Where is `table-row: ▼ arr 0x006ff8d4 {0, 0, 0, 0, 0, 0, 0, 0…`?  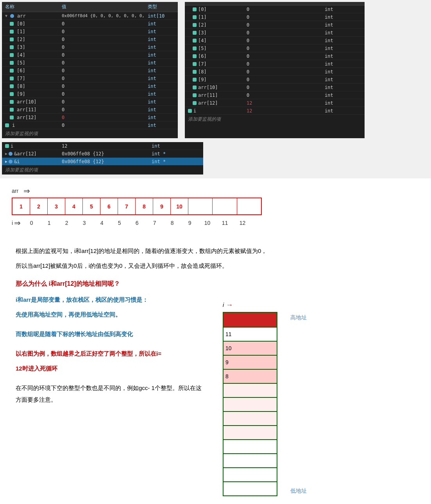
table-row: ▼ arr 0x006ff8d4 {0, 0, 0, 0, 0, 0, 0, 0… is located at coordinates (90, 16).